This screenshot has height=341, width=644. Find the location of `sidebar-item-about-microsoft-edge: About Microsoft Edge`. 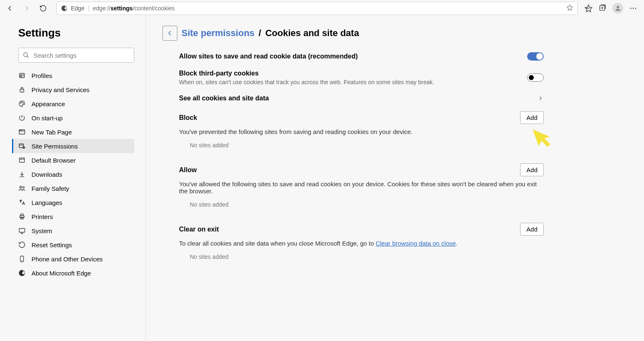

sidebar-item-about-microsoft-edge: About Microsoft Edge is located at coordinates (73, 273).